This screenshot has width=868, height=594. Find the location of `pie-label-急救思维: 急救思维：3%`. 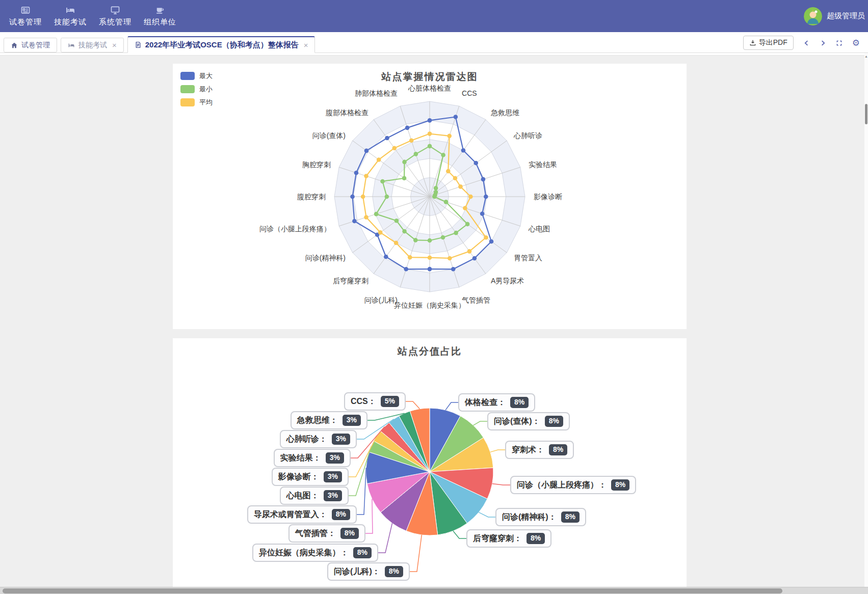

pie-label-急救思维: 急救思维：3% is located at coordinates (329, 420).